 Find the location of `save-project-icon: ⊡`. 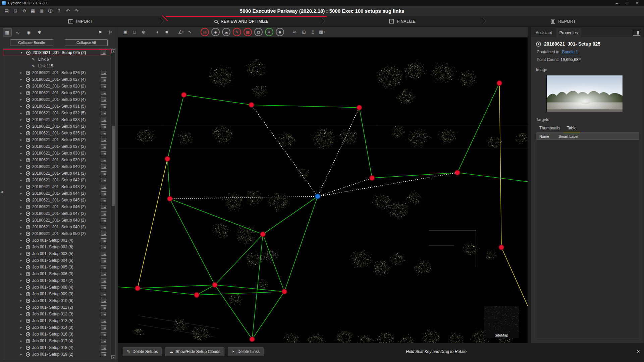

save-project-icon: ⊡ is located at coordinates (15, 11).